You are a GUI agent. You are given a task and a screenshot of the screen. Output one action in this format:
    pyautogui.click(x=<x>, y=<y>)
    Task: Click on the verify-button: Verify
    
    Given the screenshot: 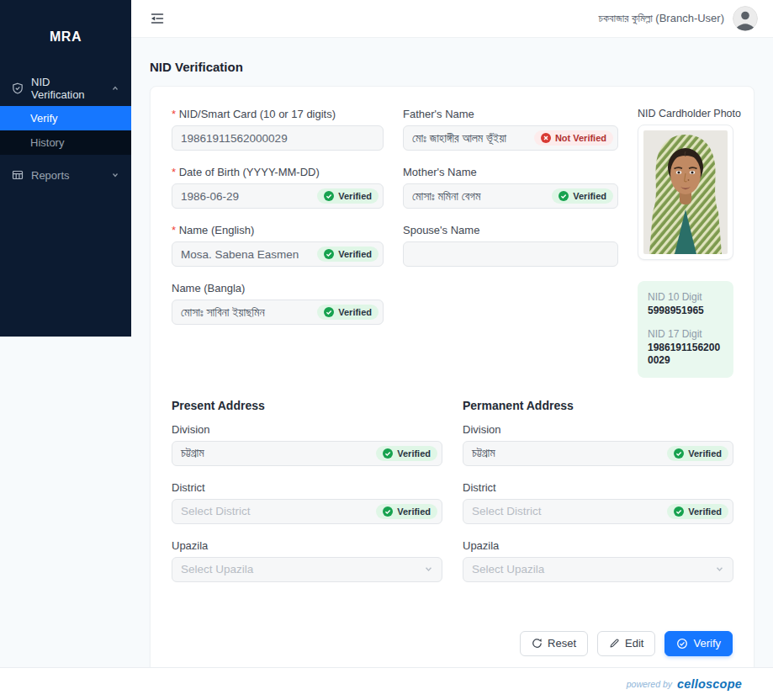 What is the action you would take?
    pyautogui.click(x=698, y=644)
    